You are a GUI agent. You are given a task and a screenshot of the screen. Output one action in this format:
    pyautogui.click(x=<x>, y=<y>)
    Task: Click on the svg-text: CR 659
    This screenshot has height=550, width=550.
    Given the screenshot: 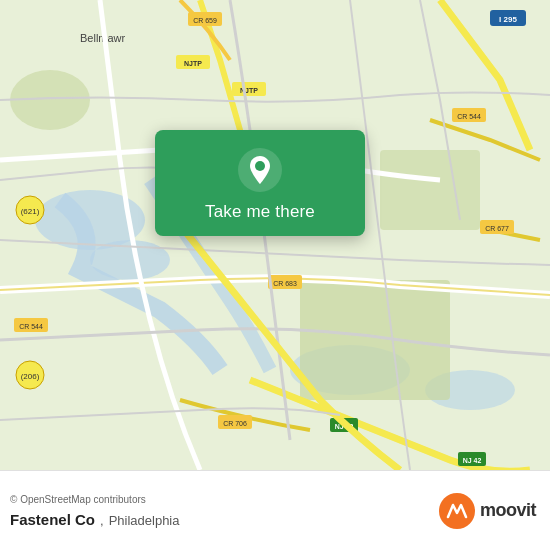 What is the action you would take?
    pyautogui.click(x=205, y=20)
    